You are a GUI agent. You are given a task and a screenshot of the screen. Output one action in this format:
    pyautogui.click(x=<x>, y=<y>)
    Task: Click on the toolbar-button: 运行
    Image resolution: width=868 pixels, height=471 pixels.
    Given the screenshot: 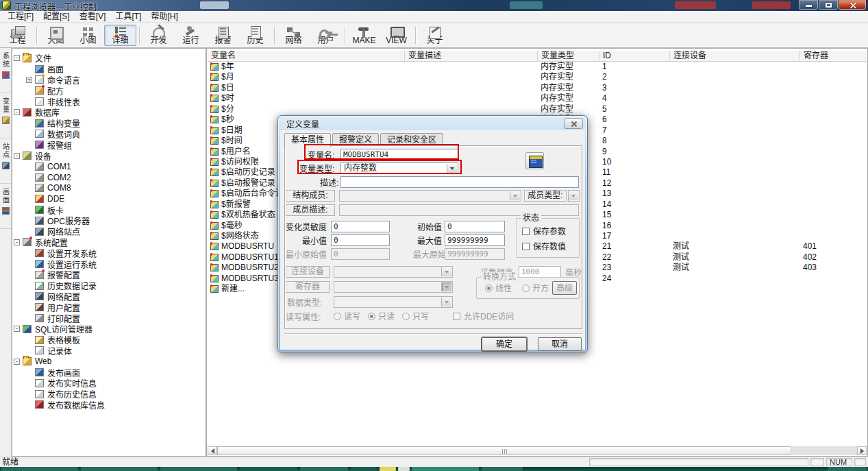 What is the action you would take?
    pyautogui.click(x=190, y=36)
    